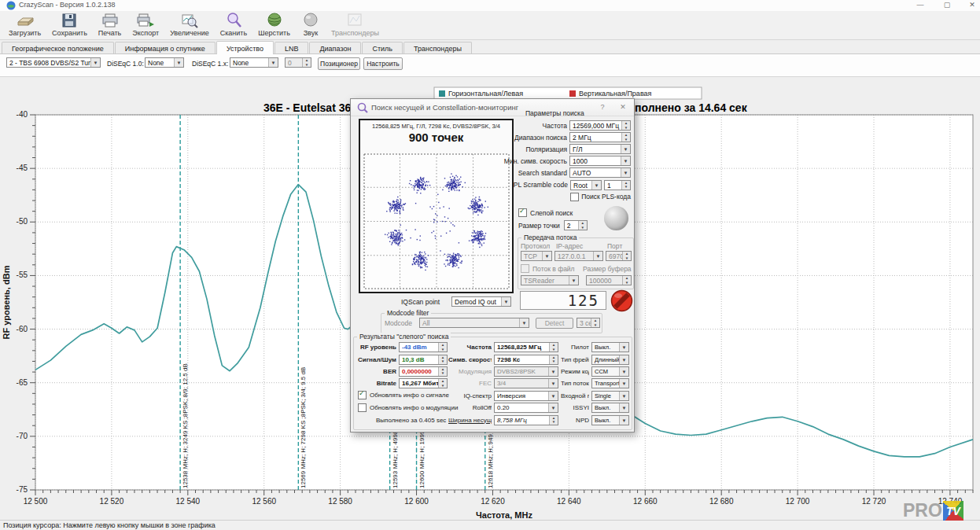 The image size is (980, 530). I want to click on result-label: ISSYI, so click(575, 407).